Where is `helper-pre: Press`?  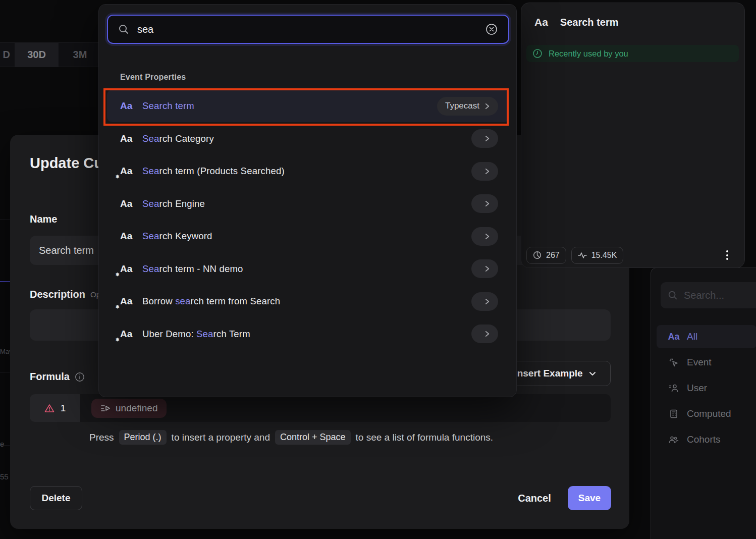 helper-pre: Press is located at coordinates (102, 438).